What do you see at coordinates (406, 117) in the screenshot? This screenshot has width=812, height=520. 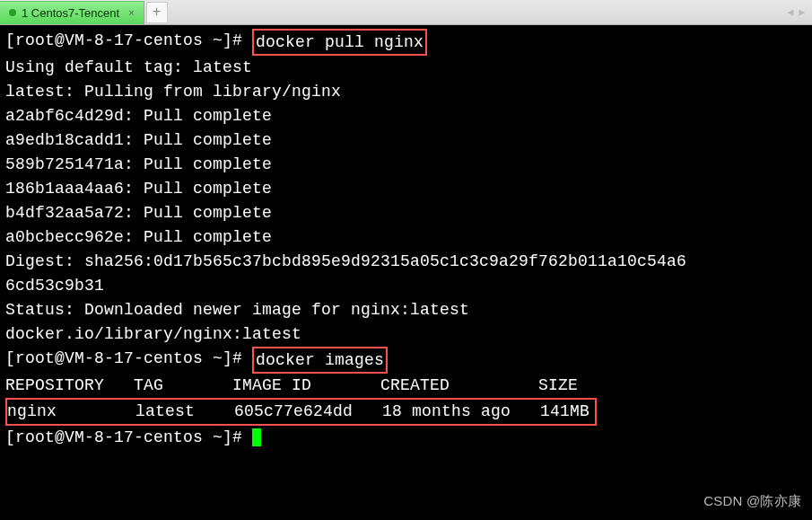 I see `terminal-line: a2abf6c4d29d: Pull complete` at bounding box center [406, 117].